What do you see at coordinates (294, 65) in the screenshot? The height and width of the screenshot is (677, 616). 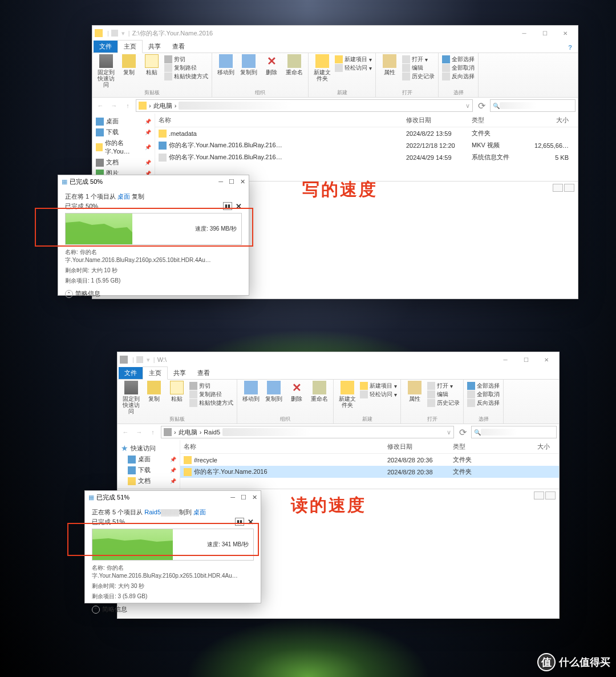 I see `rename-button: 重命名` at bounding box center [294, 65].